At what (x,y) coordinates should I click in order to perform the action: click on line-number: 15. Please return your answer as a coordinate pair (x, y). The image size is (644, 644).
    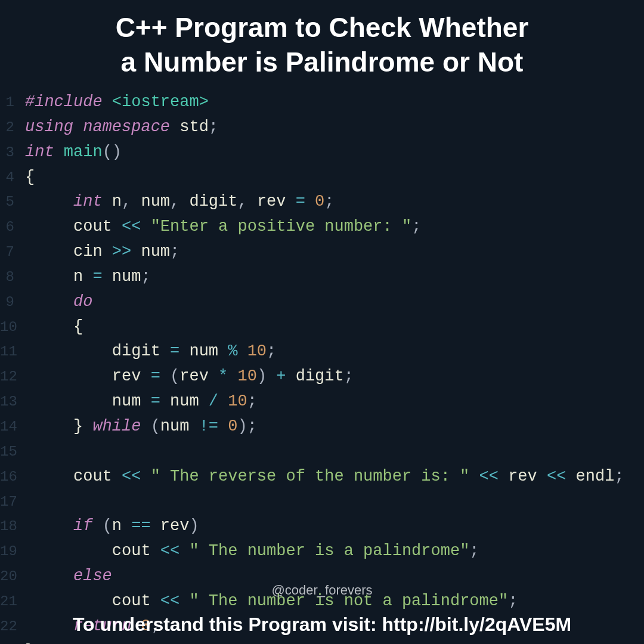
    Looking at the image, I should click on (13, 452).